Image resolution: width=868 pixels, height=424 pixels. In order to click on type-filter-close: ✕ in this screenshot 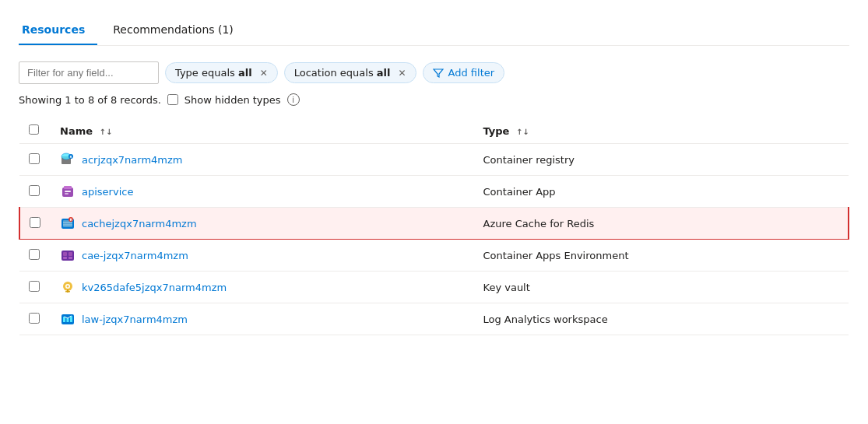, I will do `click(264, 73)`.